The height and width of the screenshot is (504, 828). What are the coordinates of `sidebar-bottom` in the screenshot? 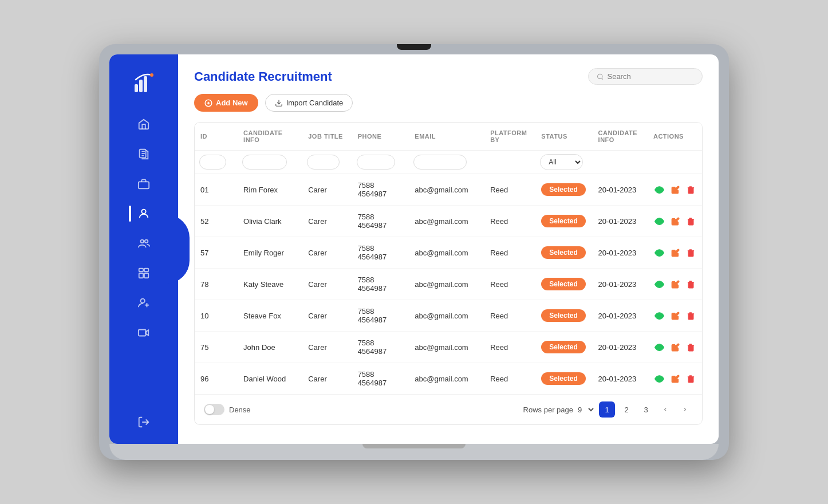 It's located at (144, 422).